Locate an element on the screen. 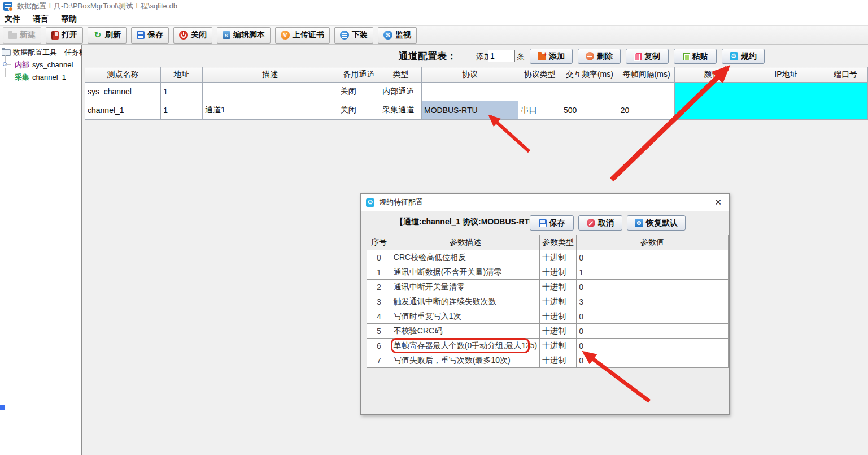  upload-cert-button: 上传证书 is located at coordinates (303, 35).